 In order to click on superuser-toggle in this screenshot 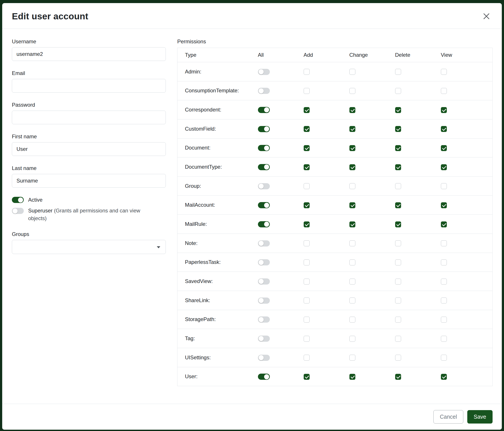, I will do `click(18, 211)`.